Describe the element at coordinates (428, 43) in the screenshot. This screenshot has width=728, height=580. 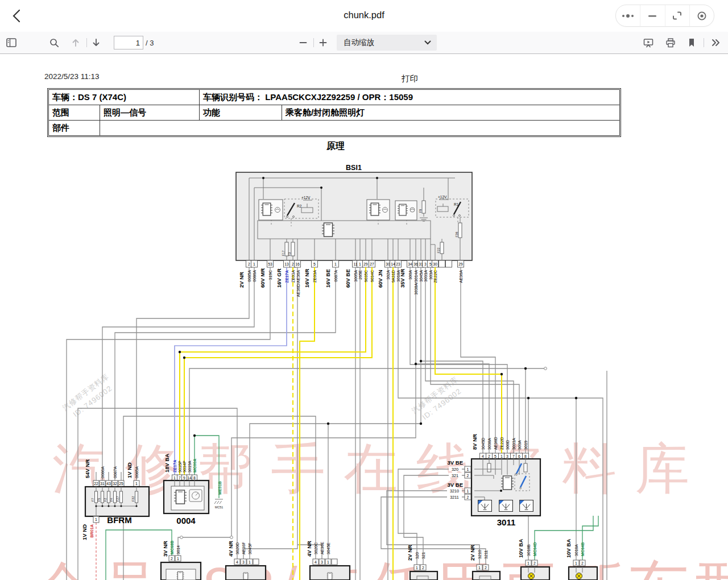
I see `chevron-down-icon` at that location.